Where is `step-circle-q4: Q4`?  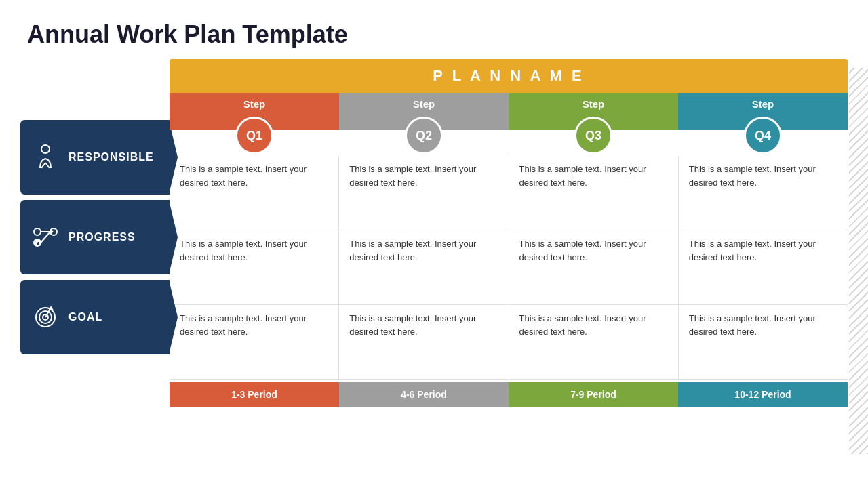
step-circle-q4: Q4 is located at coordinates (763, 136).